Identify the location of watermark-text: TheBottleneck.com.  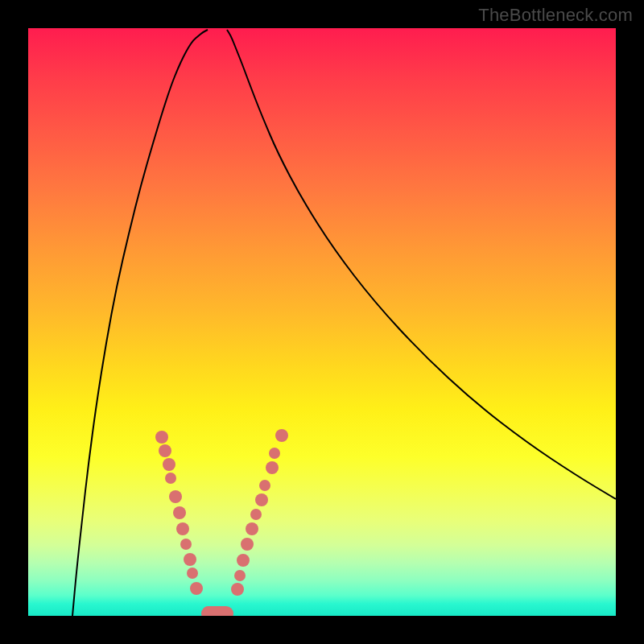
(555, 15).